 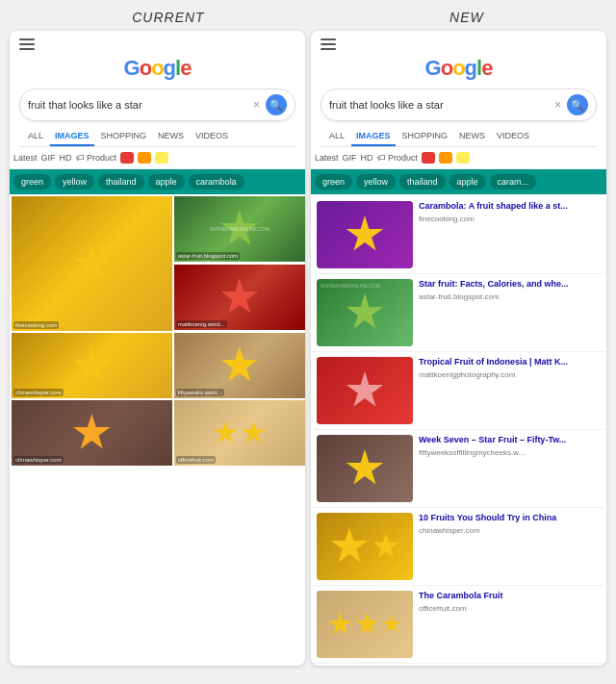 What do you see at coordinates (514, 182) in the screenshot?
I see `chip-caram-new: caram...` at bounding box center [514, 182].